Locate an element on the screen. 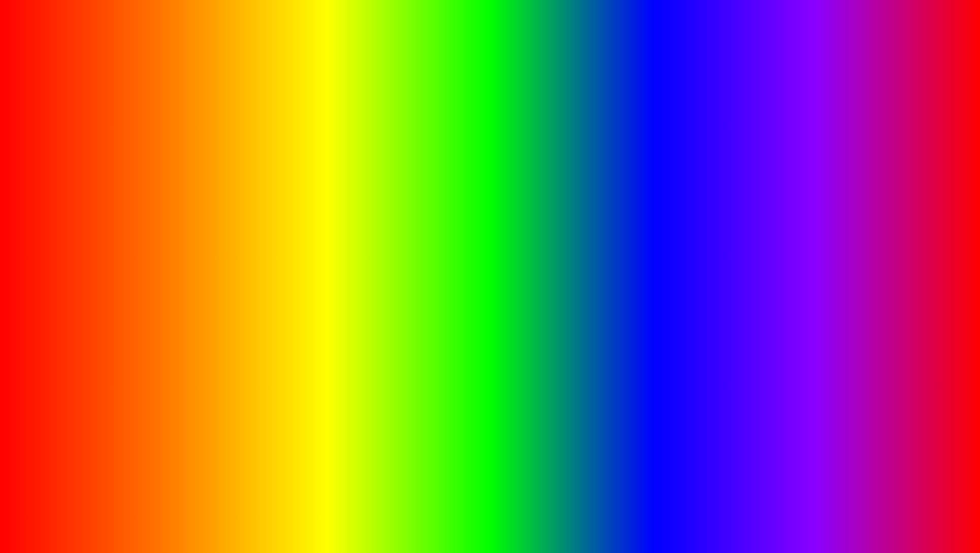 This screenshot has height=553, width=980. auto-random-surprise-toggle is located at coordinates (915, 270).